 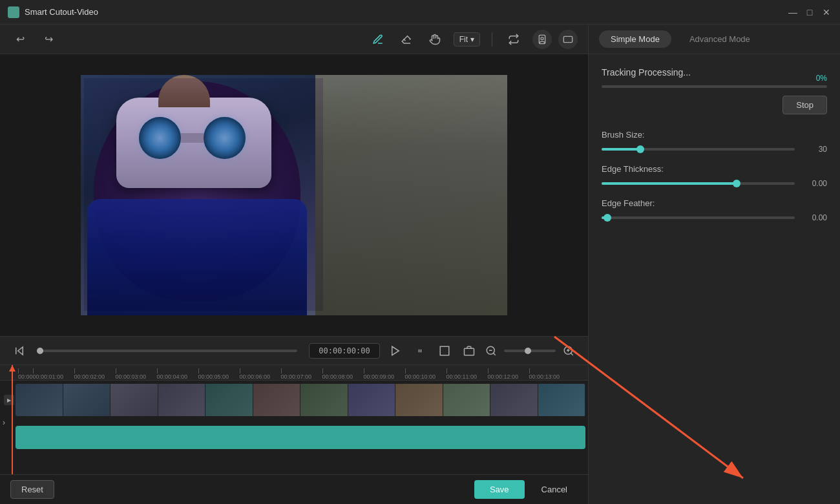 I want to click on edge-feather-thumb, so click(x=607, y=218).